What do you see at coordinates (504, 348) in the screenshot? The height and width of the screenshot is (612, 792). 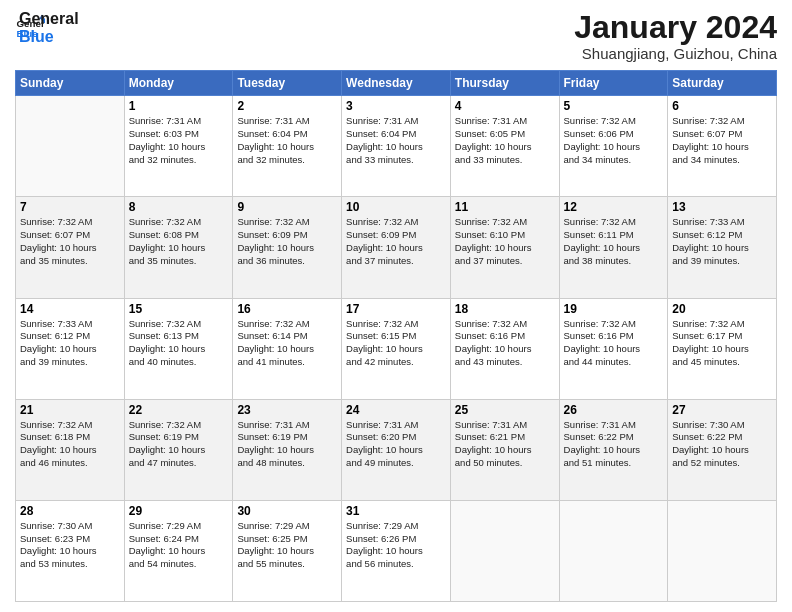 I see `cell-2-4: 18Sunrise: 7:32 AMSunset: 6:16 PMDayligh…` at bounding box center [504, 348].